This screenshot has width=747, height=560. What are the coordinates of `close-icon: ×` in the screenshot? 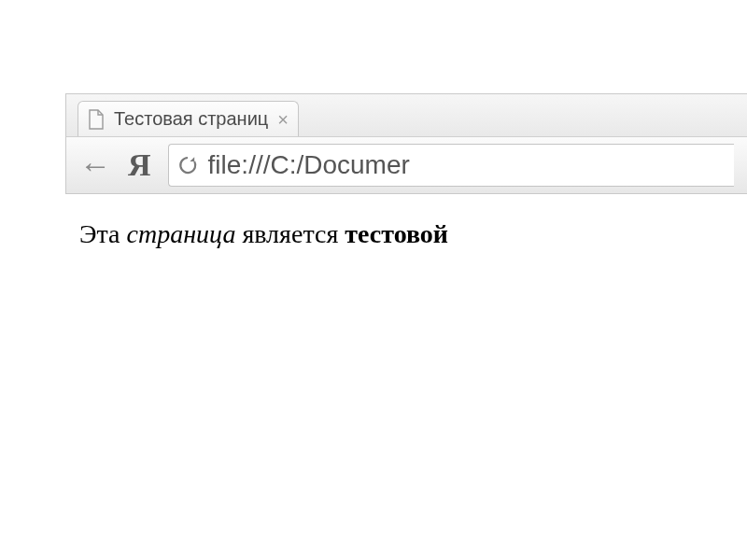 It's located at (283, 119).